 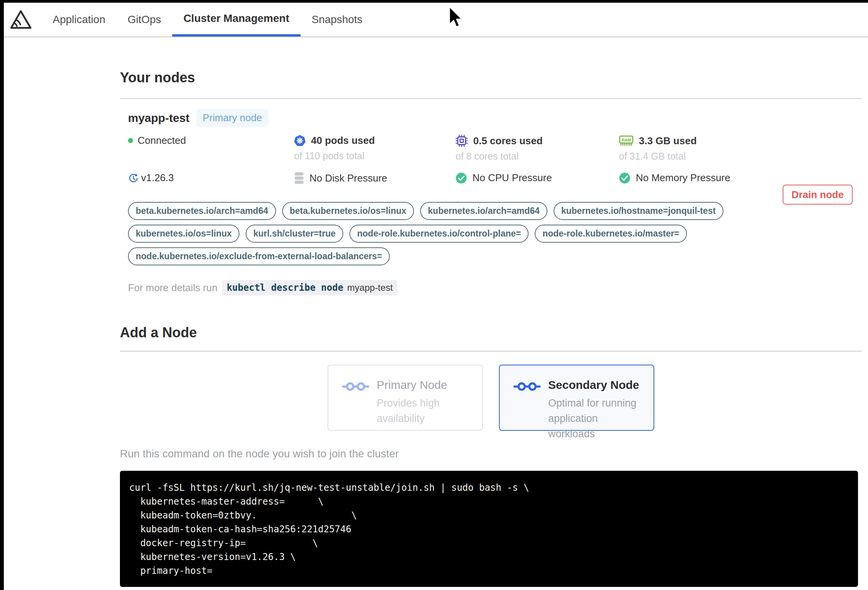 What do you see at coordinates (626, 141) in the screenshot?
I see `ram-icon: RAM` at bounding box center [626, 141].